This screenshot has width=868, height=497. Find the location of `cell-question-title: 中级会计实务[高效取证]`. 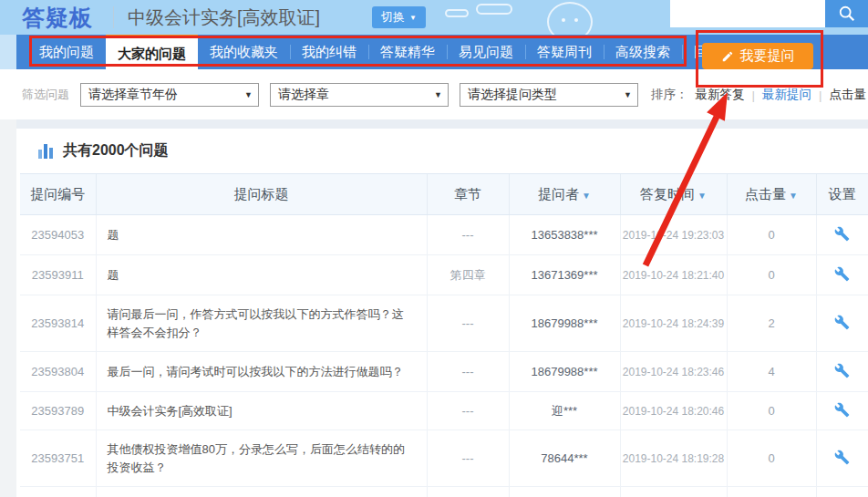

cell-question-title: 中级会计实务[高效取证] is located at coordinates (261, 411).